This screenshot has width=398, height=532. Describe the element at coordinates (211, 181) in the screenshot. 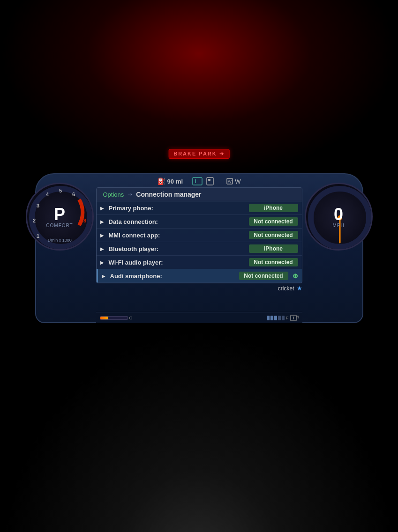

I see `sim-icon` at that location.